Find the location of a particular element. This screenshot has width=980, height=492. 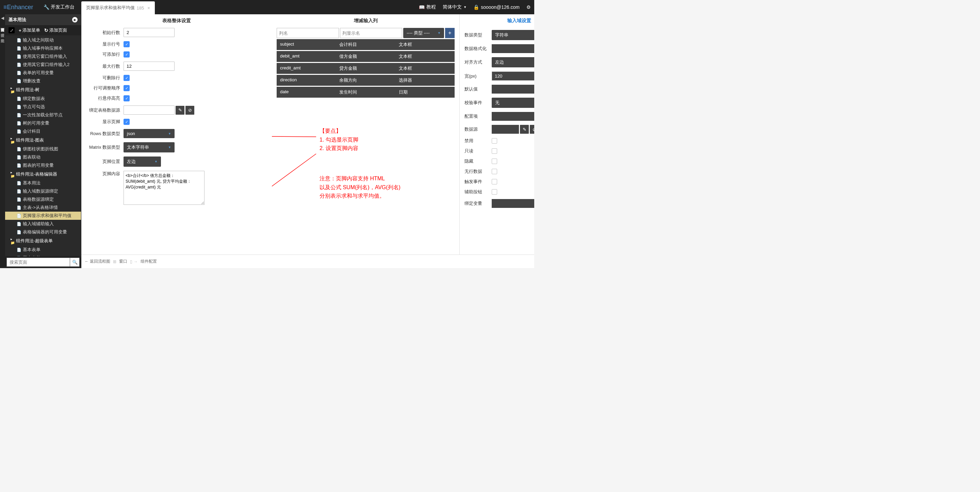

validate-select: 无▼ is located at coordinates (513, 103).